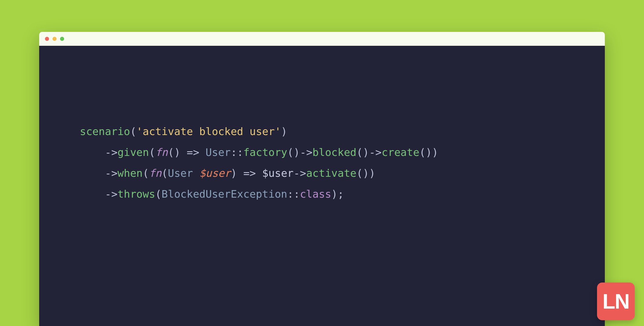  What do you see at coordinates (616, 301) in the screenshot?
I see `brand-badge-text: LN` at bounding box center [616, 301].